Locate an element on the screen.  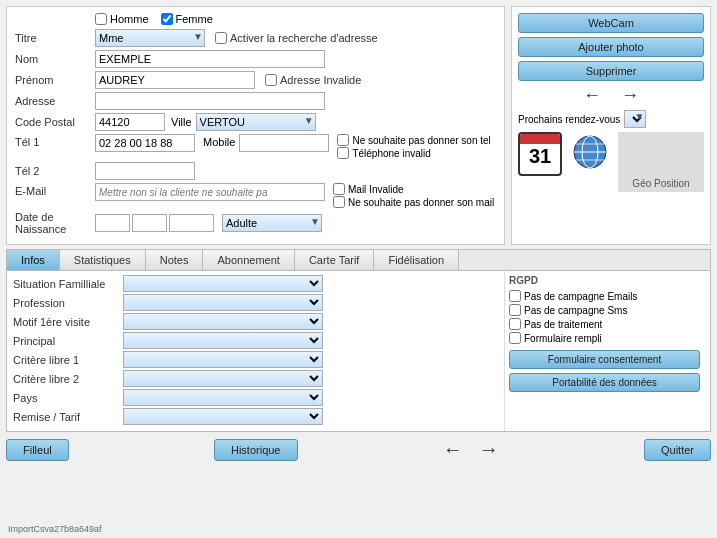
rgpd-check-1: Pas de campagne Sms is located at coordinates (604, 310).